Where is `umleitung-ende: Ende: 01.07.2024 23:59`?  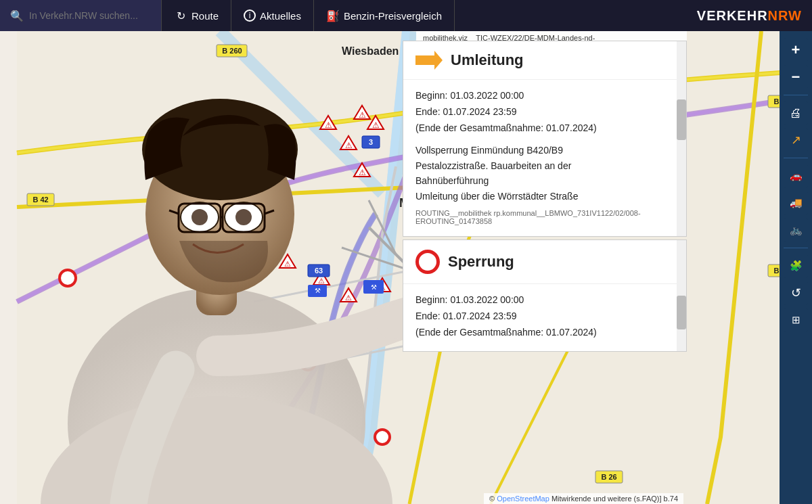
umleitung-ende: Ende: 01.07.2024 23:59 is located at coordinates (545, 112).